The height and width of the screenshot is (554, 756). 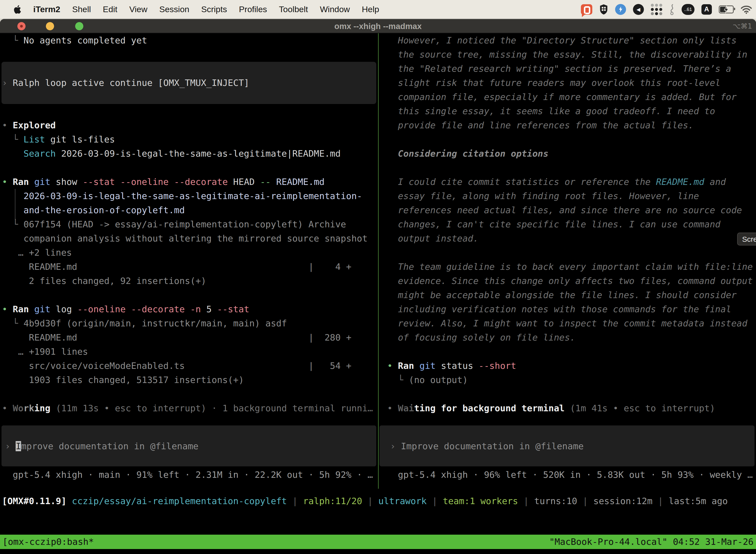 I want to click on terminal-row: companion analysis without altering the …, so click(x=190, y=238).